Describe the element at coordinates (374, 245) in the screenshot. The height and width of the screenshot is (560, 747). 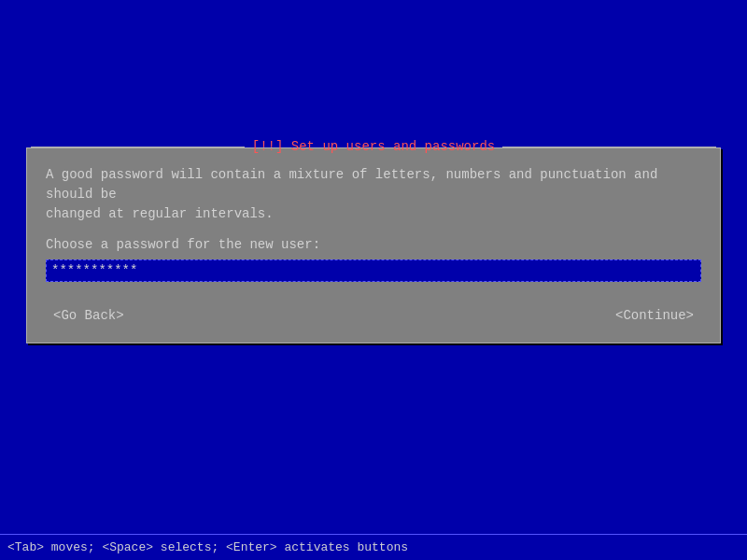
I see `prompt-label: Choose a password for the new user:` at that location.